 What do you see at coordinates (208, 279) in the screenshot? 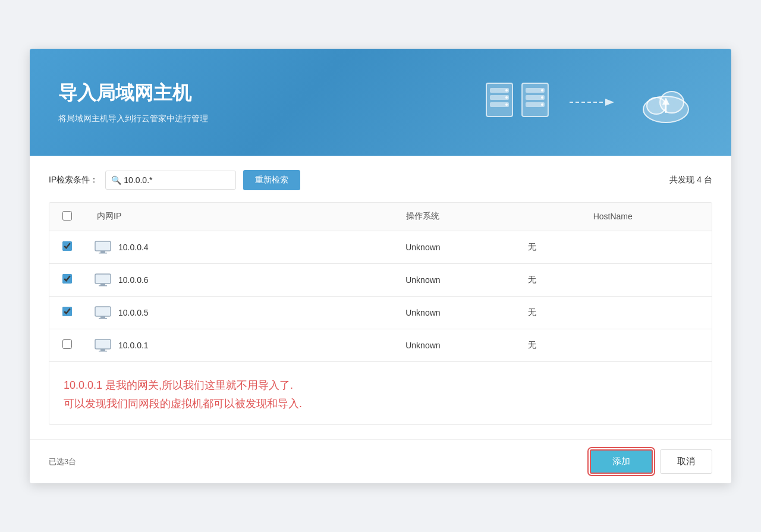
I see `row-ip-cell: 10.0.0.6` at bounding box center [208, 279].